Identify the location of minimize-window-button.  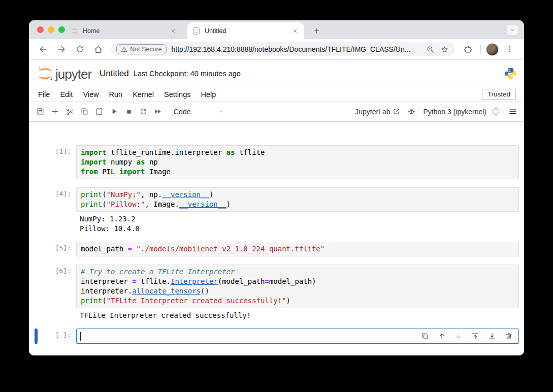
(51, 29).